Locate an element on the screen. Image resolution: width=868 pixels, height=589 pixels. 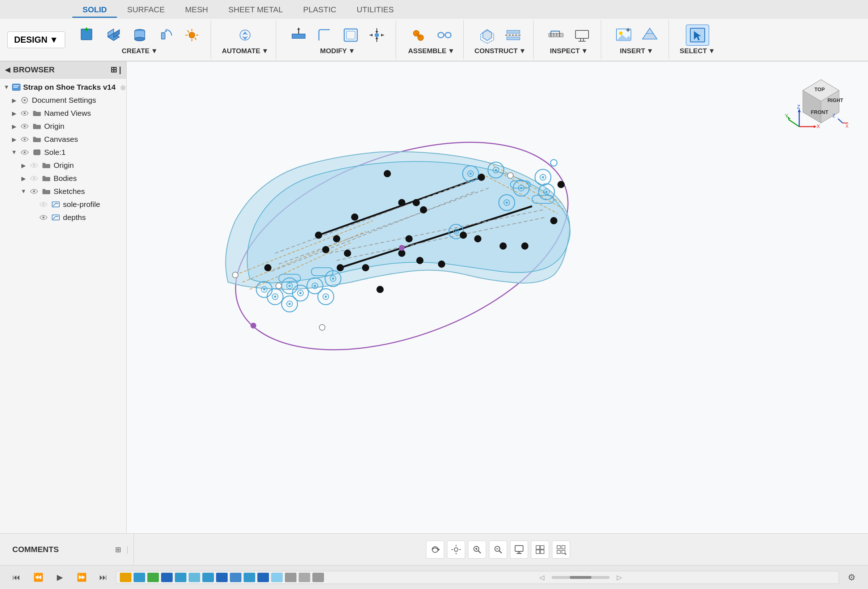
insert-mesh-icon is located at coordinates (650, 35).